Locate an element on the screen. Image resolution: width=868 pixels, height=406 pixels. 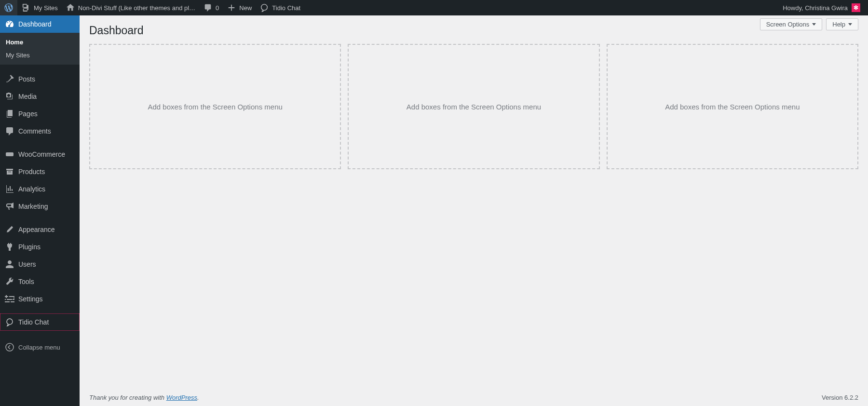
dashboard-submenu: Home My Sites is located at coordinates (40, 49).